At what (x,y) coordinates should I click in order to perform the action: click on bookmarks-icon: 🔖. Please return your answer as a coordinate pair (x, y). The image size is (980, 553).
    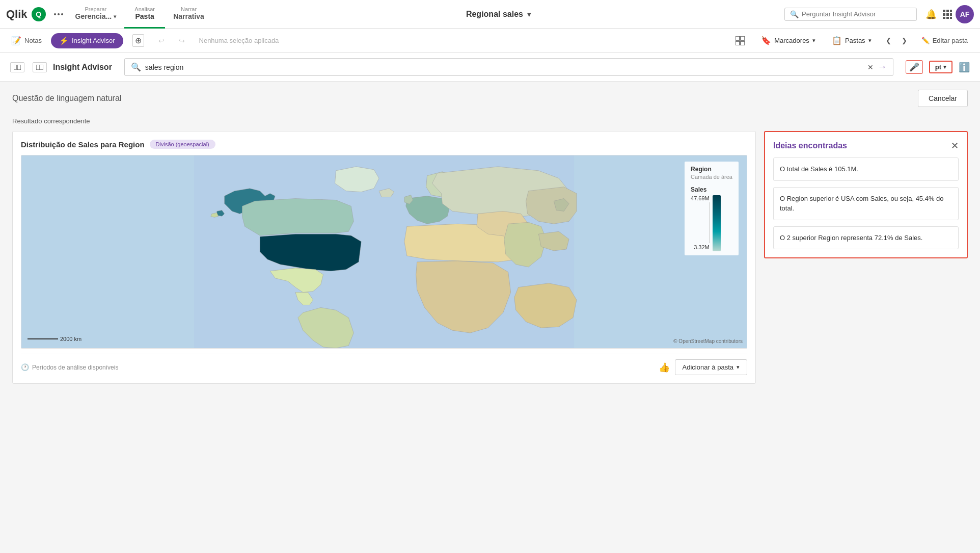
    Looking at the image, I should click on (766, 41).